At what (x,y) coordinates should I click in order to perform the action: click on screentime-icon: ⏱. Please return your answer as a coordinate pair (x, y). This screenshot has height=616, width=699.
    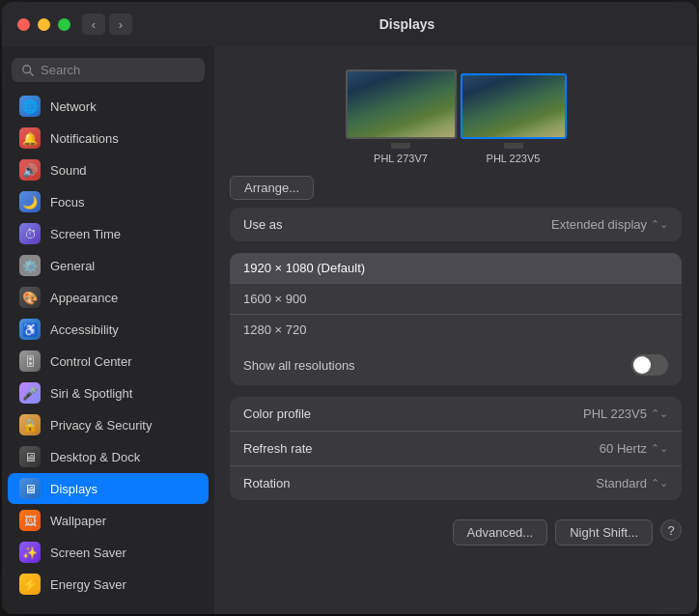
    Looking at the image, I should click on (30, 234).